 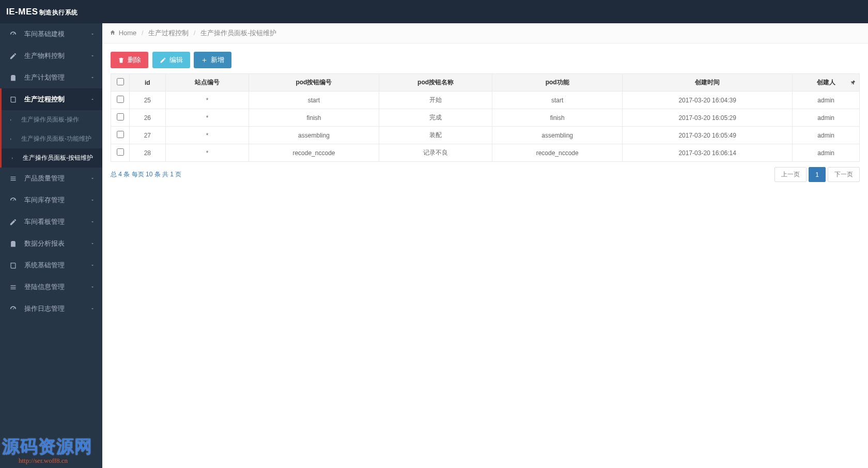 I want to click on breadcrumb: Home / 生产过程控制 / 生产操作员面板-按钮维护, so click(x=485, y=33).